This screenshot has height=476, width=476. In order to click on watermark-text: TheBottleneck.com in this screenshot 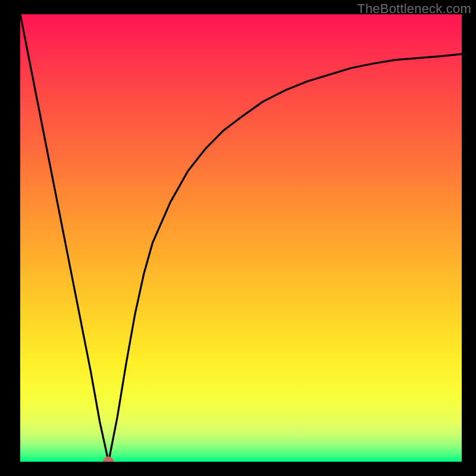, I will do `click(414, 9)`.